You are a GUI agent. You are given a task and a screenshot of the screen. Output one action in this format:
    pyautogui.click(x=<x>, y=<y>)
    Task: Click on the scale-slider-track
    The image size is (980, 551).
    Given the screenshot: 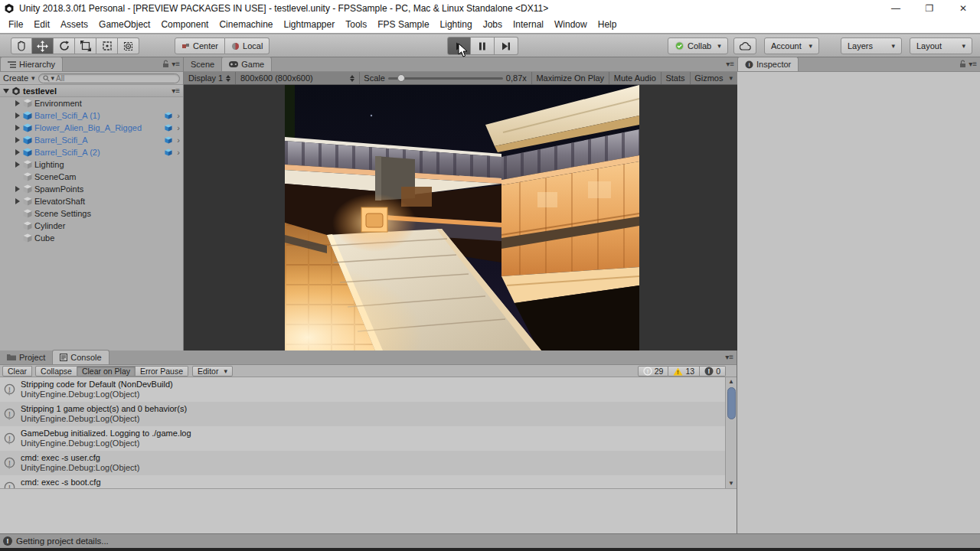 What is the action you would take?
    pyautogui.click(x=446, y=78)
    